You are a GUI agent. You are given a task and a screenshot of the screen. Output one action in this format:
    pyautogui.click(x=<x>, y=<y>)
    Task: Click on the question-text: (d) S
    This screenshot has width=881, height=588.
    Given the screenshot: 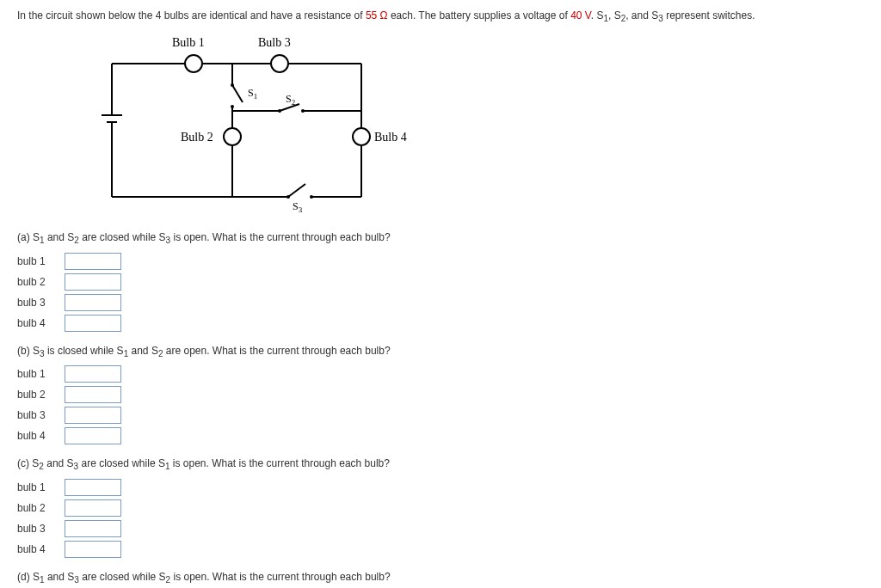 What is the action you would take?
    pyautogui.click(x=28, y=577)
    